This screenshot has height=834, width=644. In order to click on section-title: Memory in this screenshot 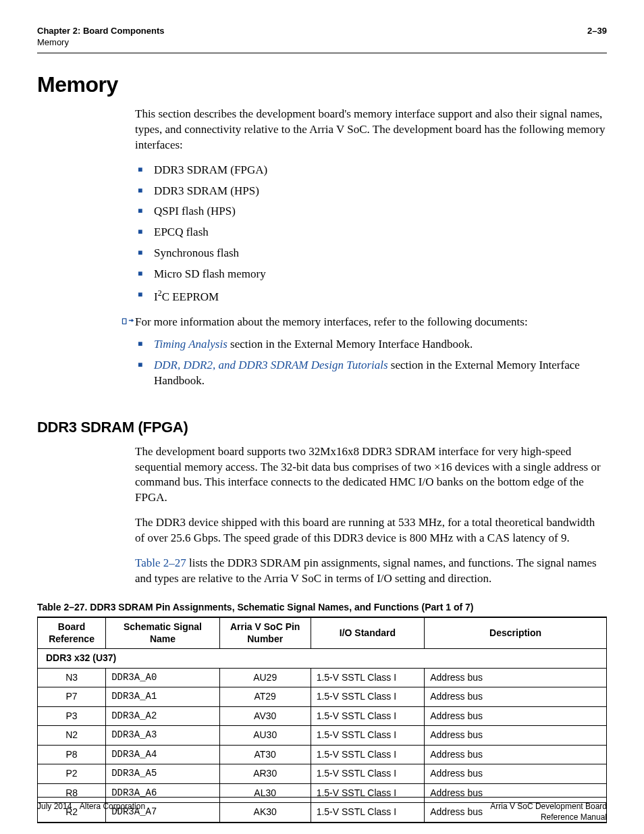, I will do `click(322, 85)`.